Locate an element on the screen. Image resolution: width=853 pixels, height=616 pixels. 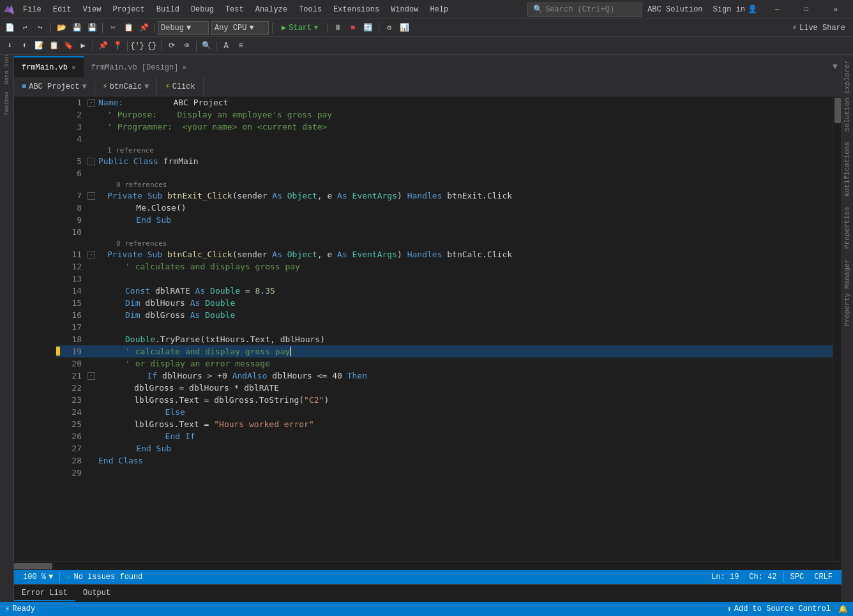
tb2-9: ⟳ is located at coordinates (172, 46).